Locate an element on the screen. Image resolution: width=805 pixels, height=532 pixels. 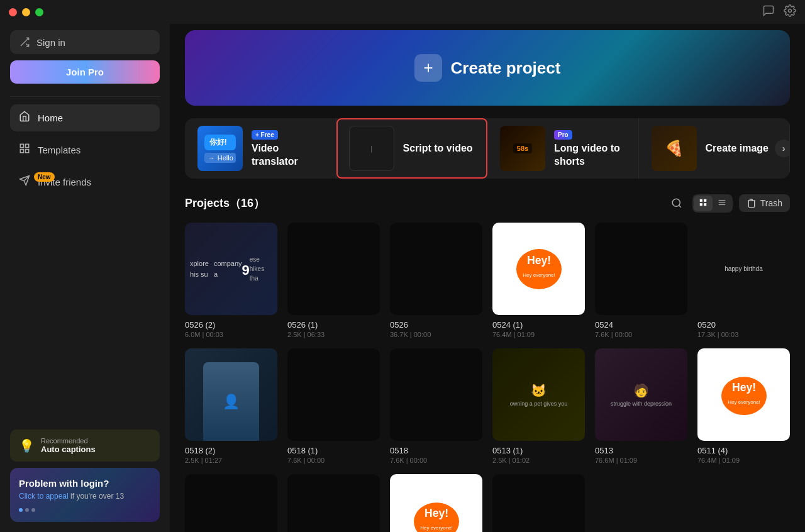
project-meta: 36.7K | 00:00 is located at coordinates (436, 335).